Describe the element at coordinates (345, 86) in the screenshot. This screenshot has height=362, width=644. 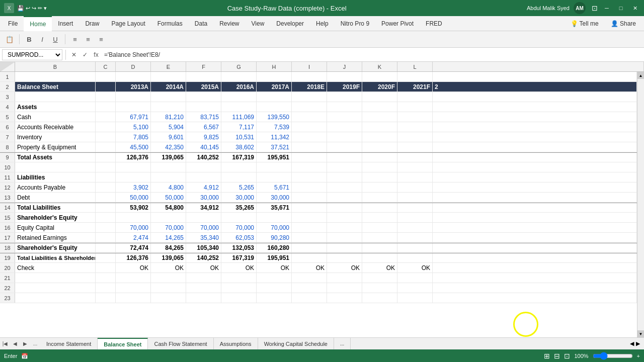
I see `cell-j2: 2019F` at that location.